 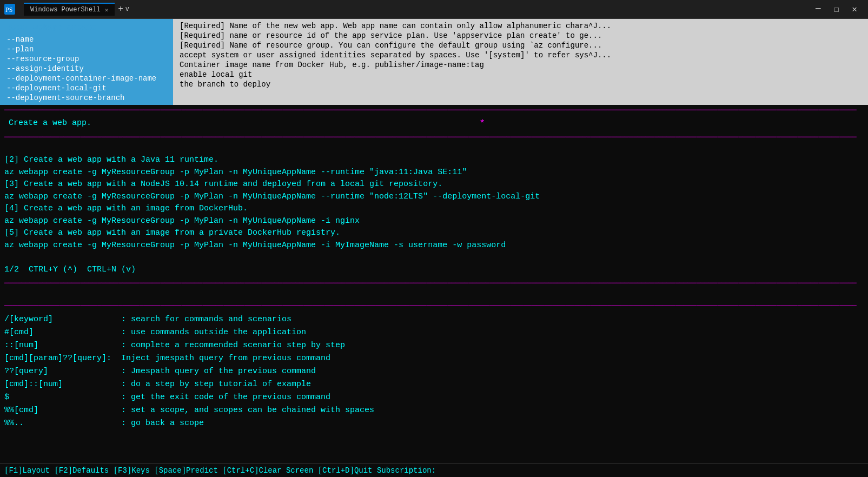 I want to click on term-line-3: [3] Create a web app with a NodeJS 10.14…, so click(x=434, y=185).